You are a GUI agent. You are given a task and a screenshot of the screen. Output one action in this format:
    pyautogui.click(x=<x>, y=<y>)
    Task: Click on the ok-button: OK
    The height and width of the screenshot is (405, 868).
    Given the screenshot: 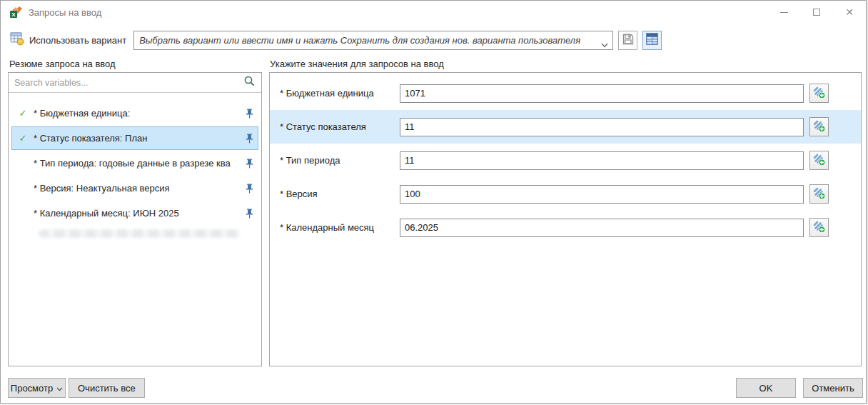 What is the action you would take?
    pyautogui.click(x=766, y=388)
    